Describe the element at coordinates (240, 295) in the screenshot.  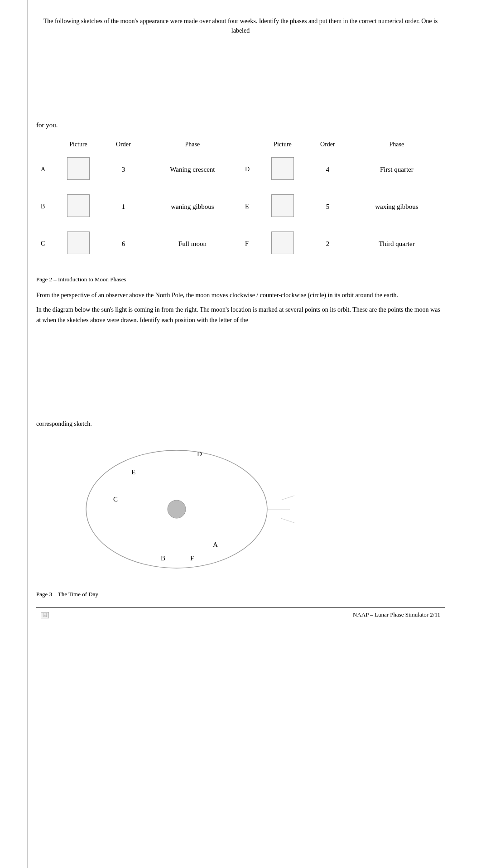
I see `page2-paragraph1: From the perspective of an observer abov…` at that location.